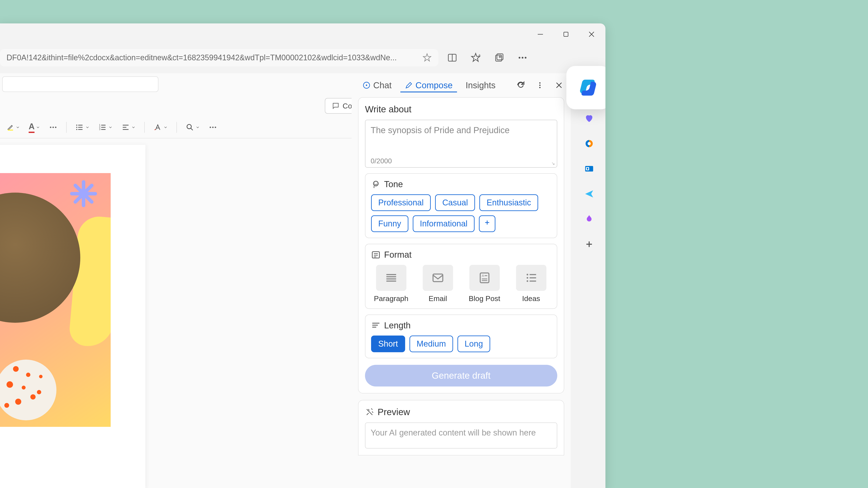 The height and width of the screenshot is (488, 868). I want to click on refresh-button, so click(521, 86).